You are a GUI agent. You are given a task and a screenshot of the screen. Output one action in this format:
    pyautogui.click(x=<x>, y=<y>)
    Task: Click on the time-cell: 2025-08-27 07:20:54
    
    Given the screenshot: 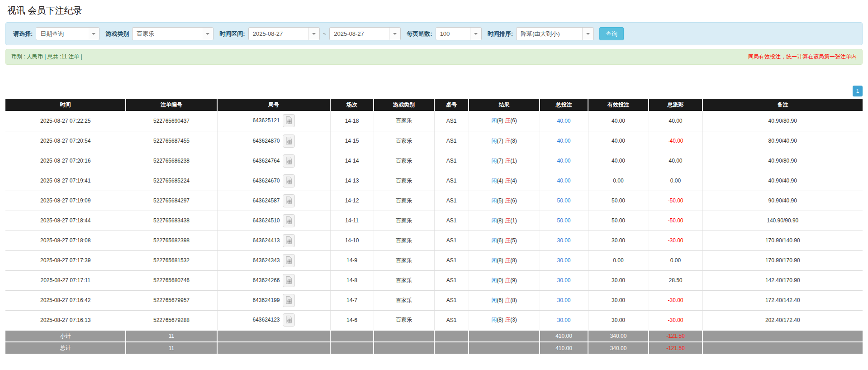 What is the action you would take?
    pyautogui.click(x=66, y=141)
    